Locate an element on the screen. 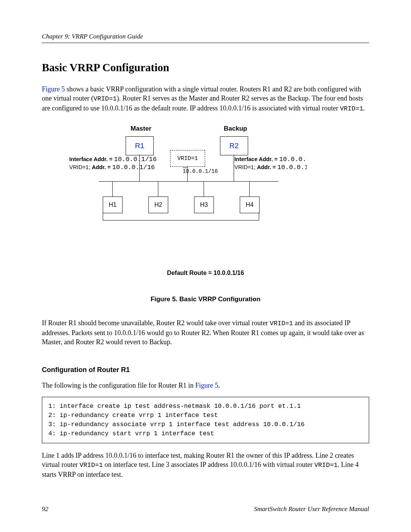 The width and height of the screenshot is (411, 532). failover-pre: If Router R1 should become unavailable, … is located at coordinates (156, 323).